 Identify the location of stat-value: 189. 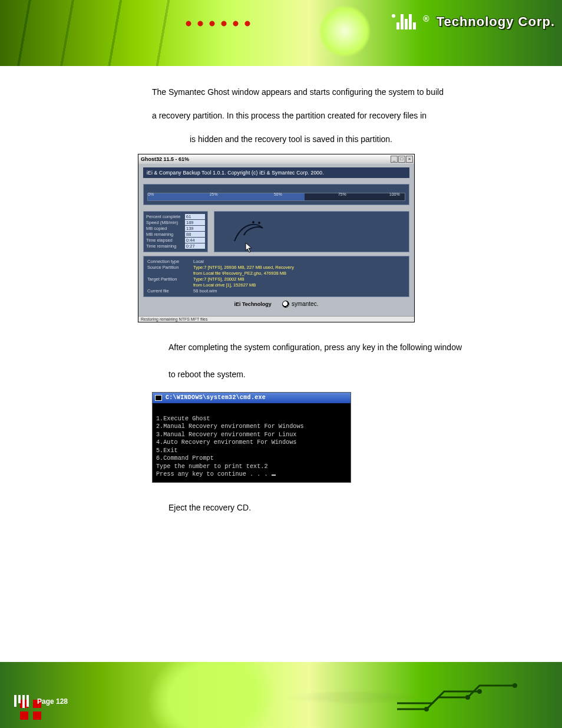
(195, 223).